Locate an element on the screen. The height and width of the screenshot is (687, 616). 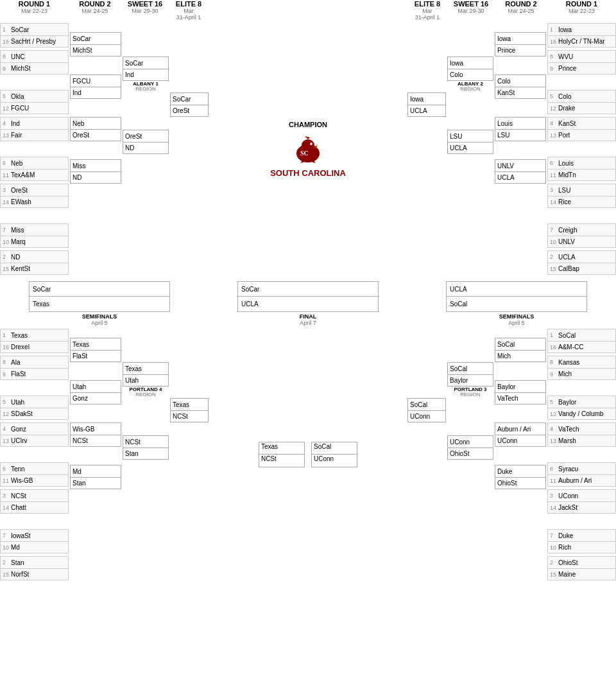
champion-name: SOUTH CAROLINA is located at coordinates (308, 173).